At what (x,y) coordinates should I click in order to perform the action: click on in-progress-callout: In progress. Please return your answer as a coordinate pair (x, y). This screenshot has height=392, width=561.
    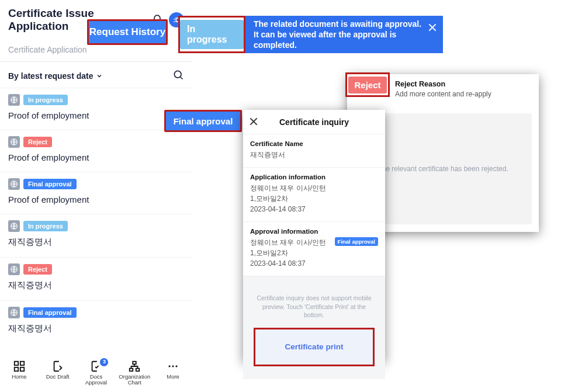
    Looking at the image, I should click on (212, 34).